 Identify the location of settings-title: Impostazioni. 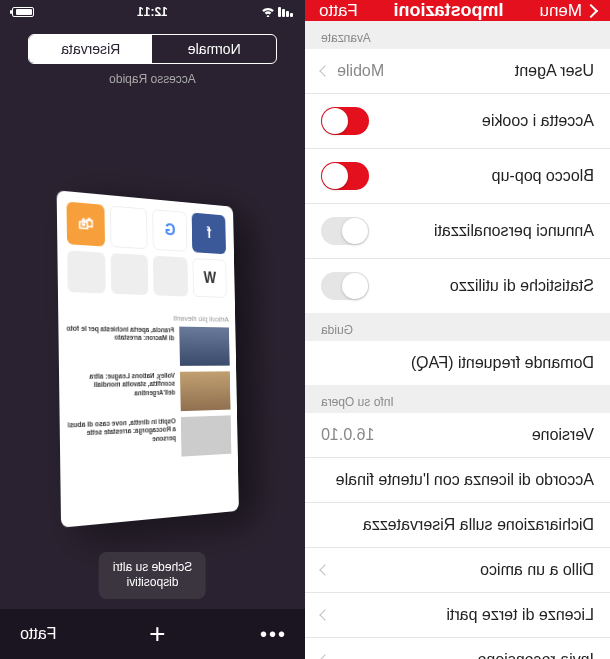
(449, 10).